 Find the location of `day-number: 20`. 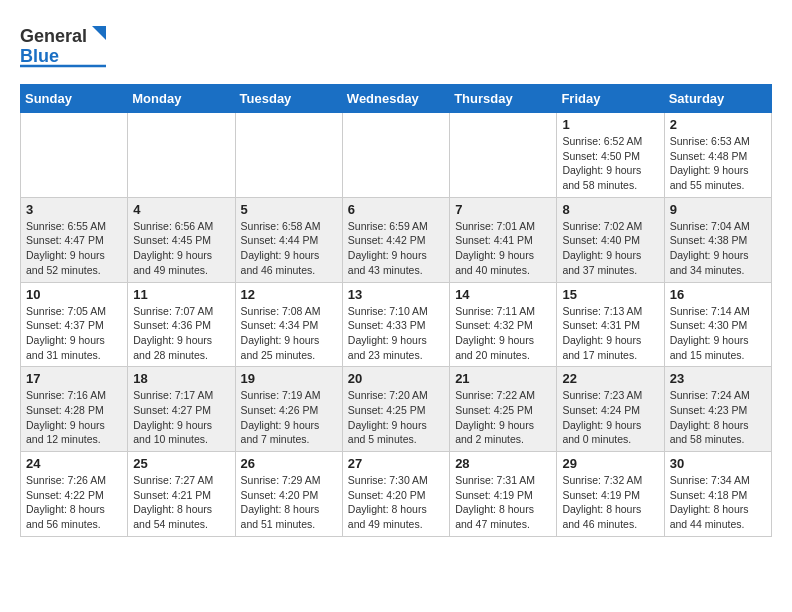

day-number: 20 is located at coordinates (396, 378).